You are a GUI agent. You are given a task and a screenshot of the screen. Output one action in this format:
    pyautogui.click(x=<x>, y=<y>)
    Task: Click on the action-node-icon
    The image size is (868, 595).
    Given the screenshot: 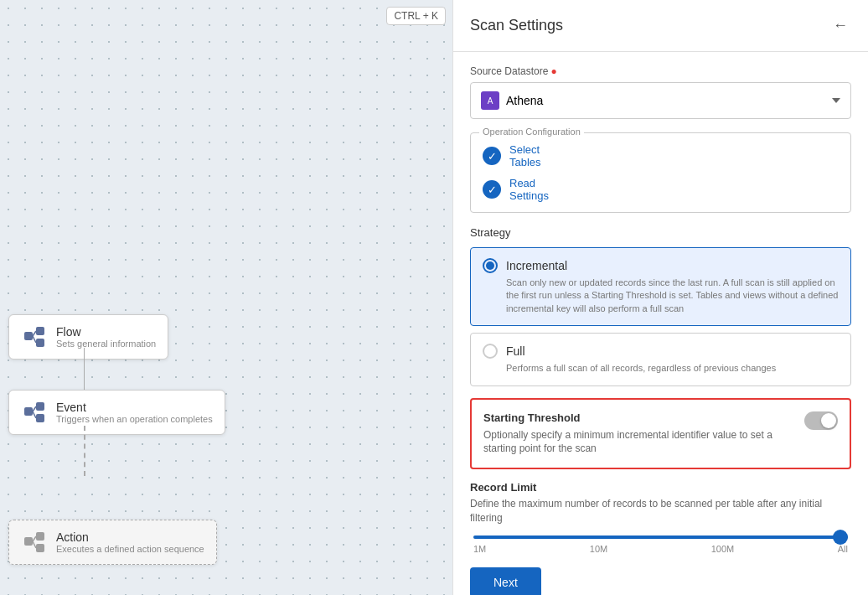 What is the action you would take?
    pyautogui.click(x=34, y=542)
    